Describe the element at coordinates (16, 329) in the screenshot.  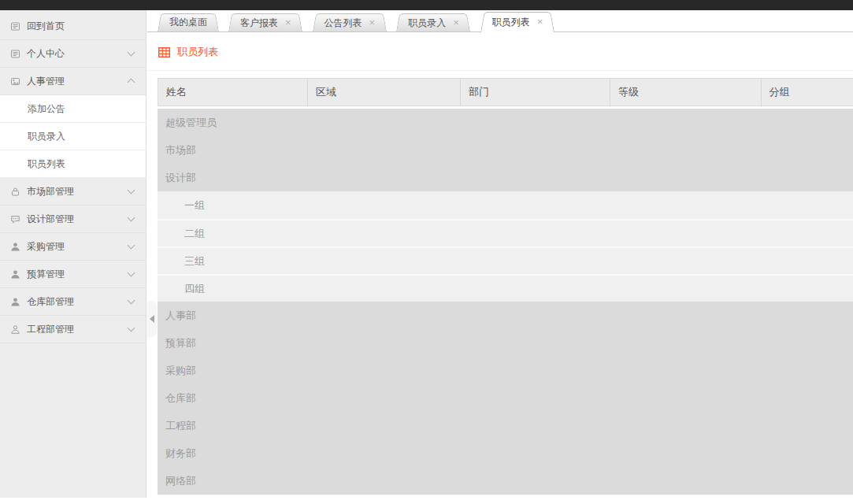
I see `user-outline-icon` at that location.